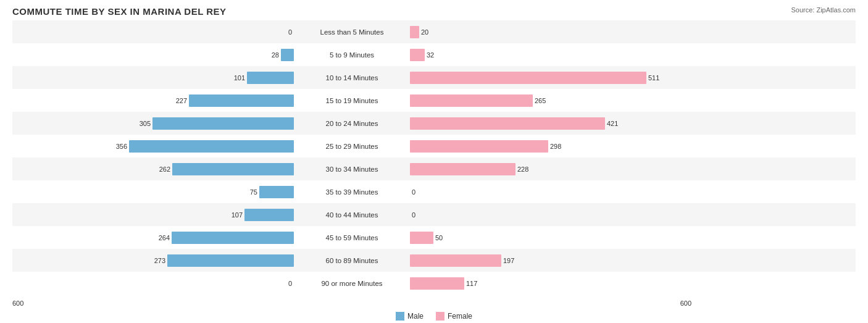 This screenshot has height=323, width=868. I want to click on left-section: 305, so click(154, 124).